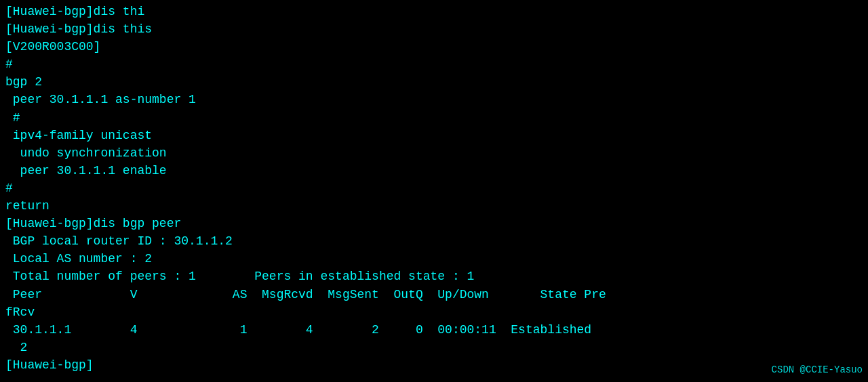 Image resolution: width=868 pixels, height=382 pixels. I want to click on terminal-line: BGP local router ID : 30.1.1.2, so click(434, 241).